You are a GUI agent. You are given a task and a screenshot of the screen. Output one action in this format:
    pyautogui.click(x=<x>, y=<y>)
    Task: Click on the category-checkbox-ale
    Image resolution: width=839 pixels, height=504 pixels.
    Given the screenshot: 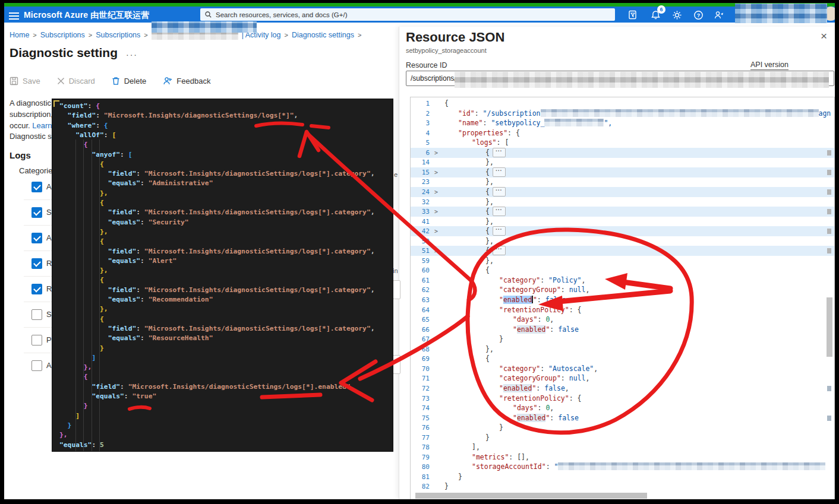 What is the action you would take?
    pyautogui.click(x=37, y=238)
    